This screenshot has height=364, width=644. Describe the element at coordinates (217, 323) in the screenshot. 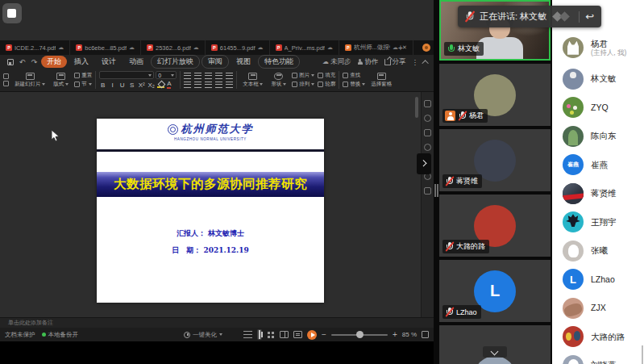

I see `notes-bar: 单击此处添加备注` at that location.